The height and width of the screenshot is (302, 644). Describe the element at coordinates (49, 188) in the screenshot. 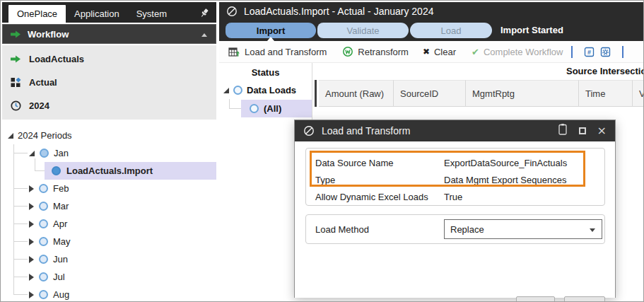

I see `tree-item-feb: Feb` at that location.